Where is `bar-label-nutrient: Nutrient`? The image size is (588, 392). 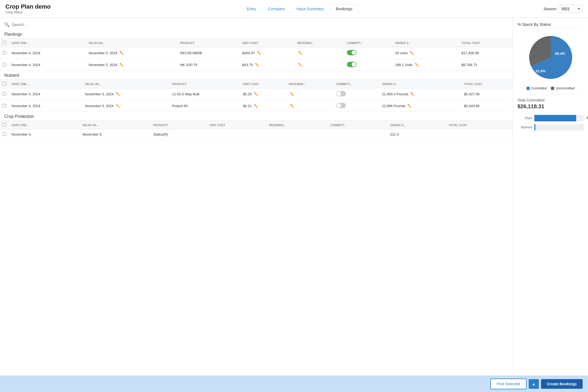
bar-label-nutrient: Nutrient is located at coordinates (525, 127).